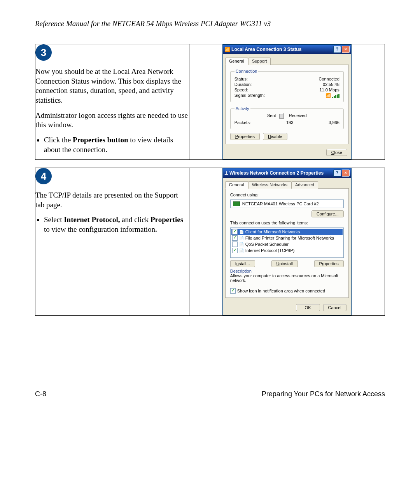 The width and height of the screenshot is (420, 504). What do you see at coordinates (287, 242) in the screenshot?
I see `properties-dialog: ⊥ Wireless Network Connection 2 Properti…` at bounding box center [287, 242].